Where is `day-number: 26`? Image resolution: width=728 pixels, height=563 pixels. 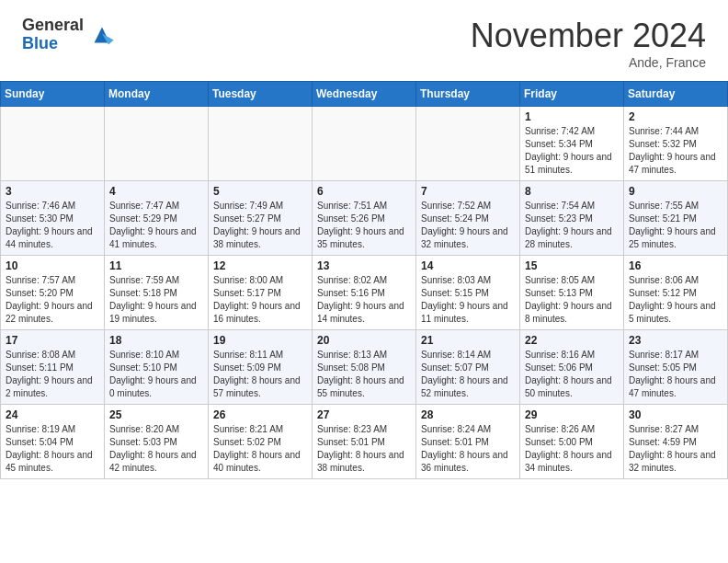 day-number: 26 is located at coordinates (260, 415).